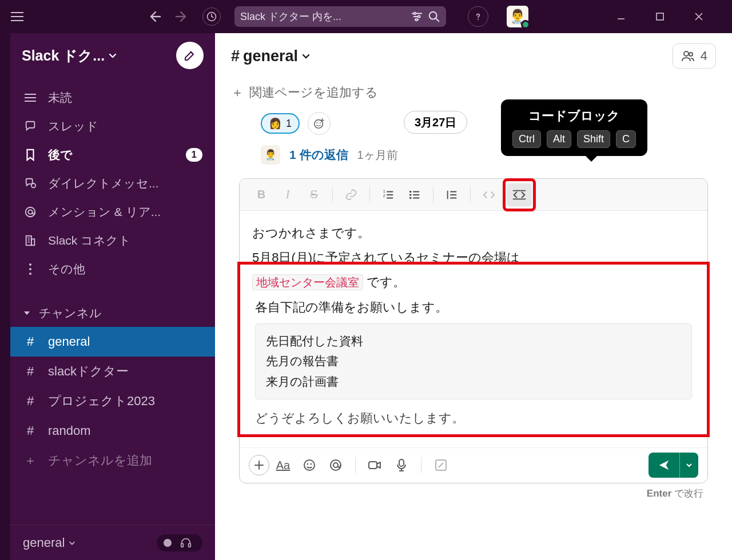  I want to click on code-block: 先日配付した資料 先月の報告書 来月の計画書, so click(474, 361).